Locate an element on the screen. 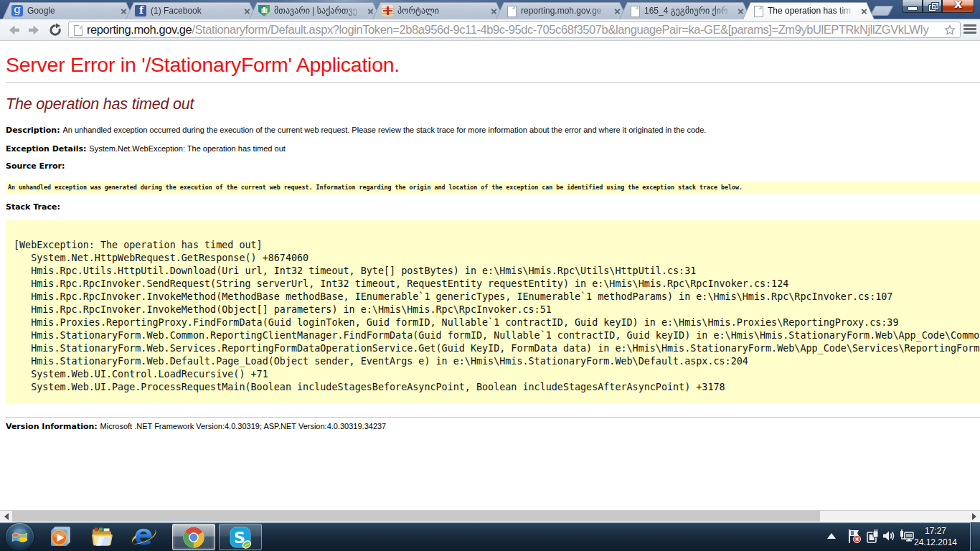  taskbar-clock: 17:27 24.12.2014 is located at coordinates (936, 537).